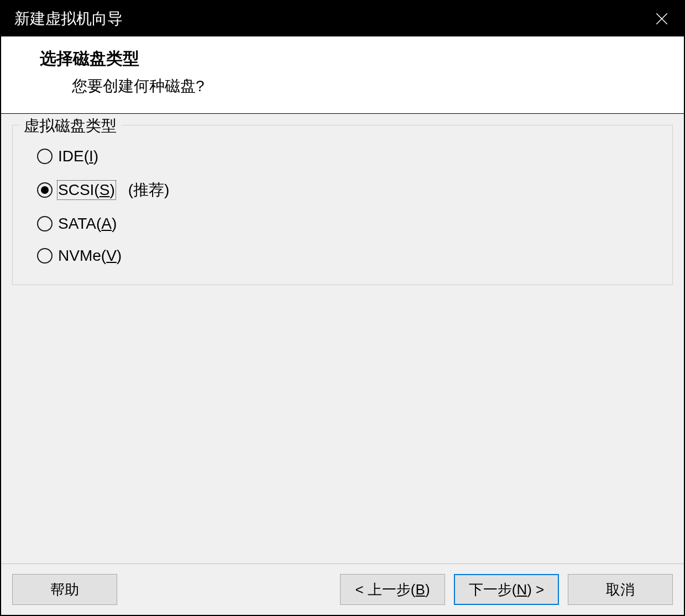 This screenshot has width=685, height=616. Describe the element at coordinates (346, 156) in the screenshot. I see `radio-option-ide: IDE(I)` at that location.